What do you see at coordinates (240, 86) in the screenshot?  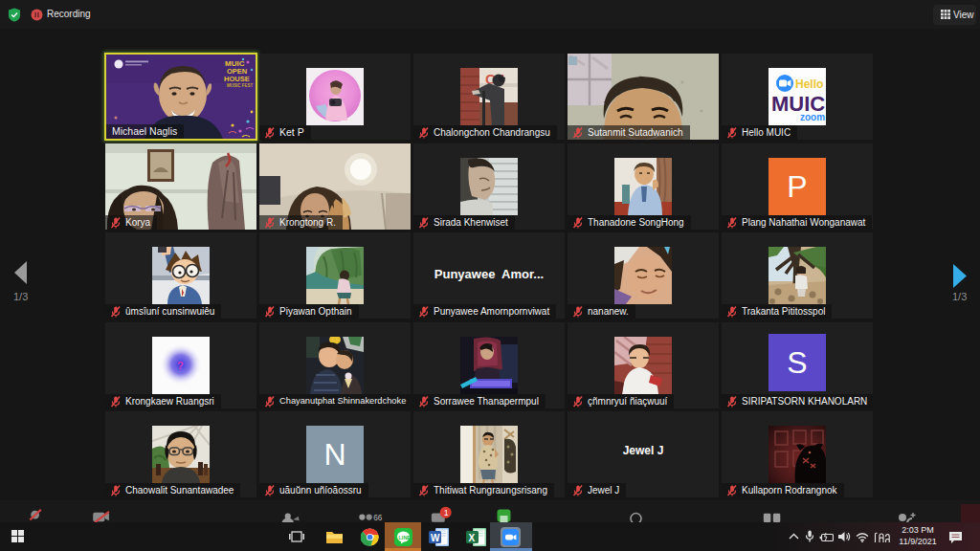 I see `svg-text: MUSIC FEST` at bounding box center [240, 86].